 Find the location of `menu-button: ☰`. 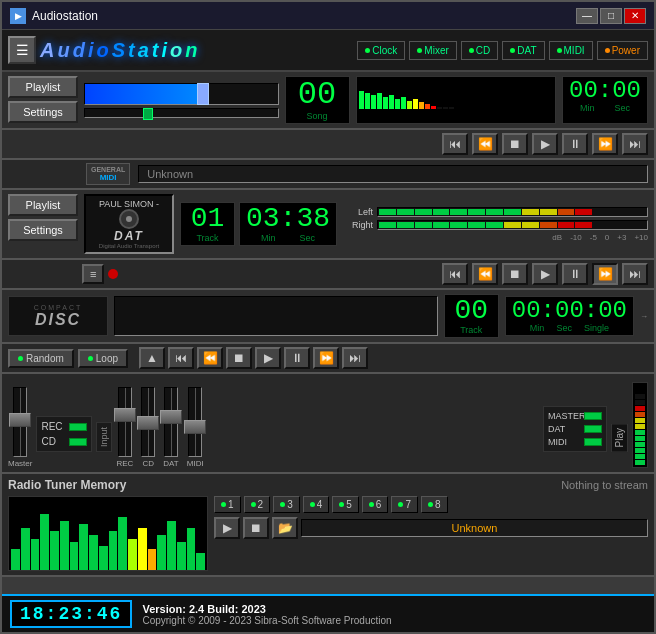

menu-button: ☰ is located at coordinates (22, 50).